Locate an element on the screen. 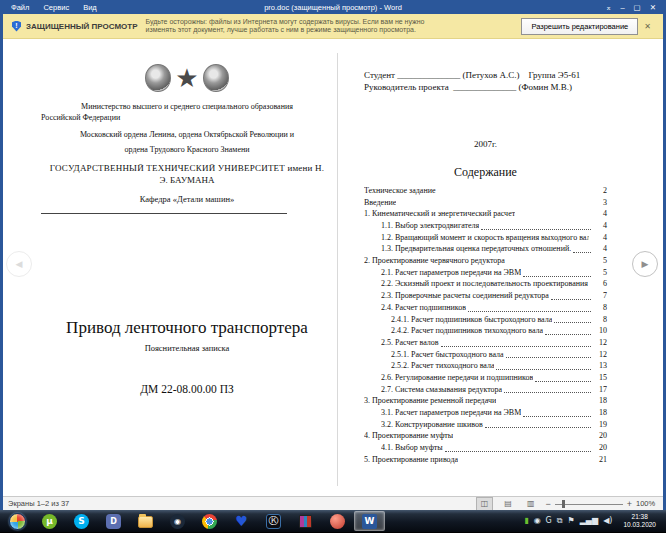 This screenshot has height=533, width=666. chrome-icon is located at coordinates (210, 521).